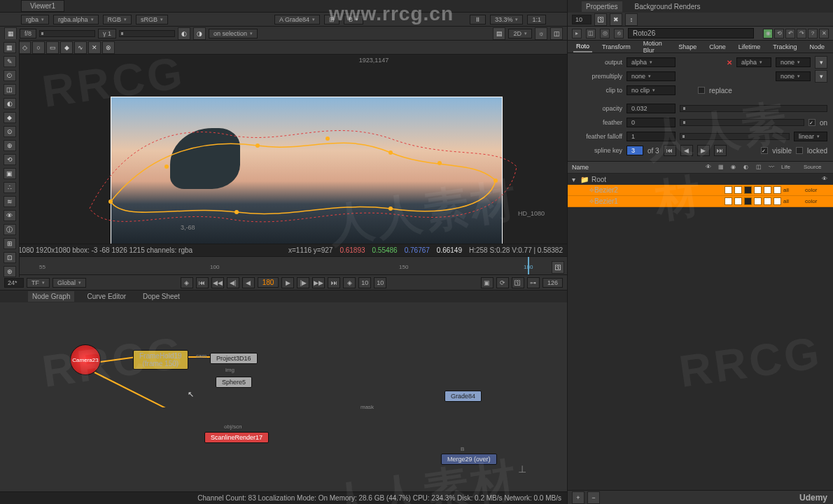 The image size is (833, 504). What do you see at coordinates (152, 20) in the screenshot?
I see `colorspace-select-2: sRGB` at bounding box center [152, 20].